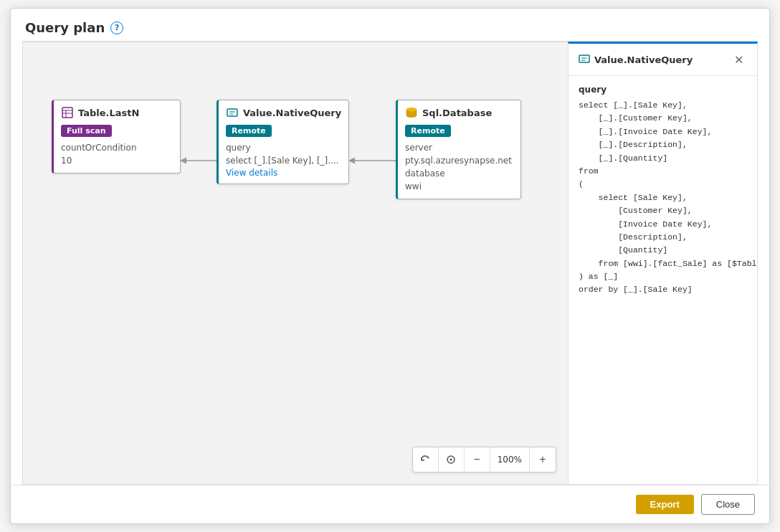  Describe the element at coordinates (662, 198) in the screenshot. I see `panel-code: select [_].[Sale Key], [_].[Customer Key…` at that location.